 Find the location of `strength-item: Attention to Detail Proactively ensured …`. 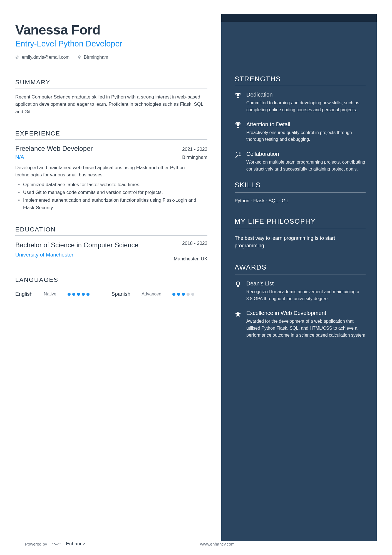

strength-item: Attention to Detail Proactively ensured … is located at coordinates (300, 132).